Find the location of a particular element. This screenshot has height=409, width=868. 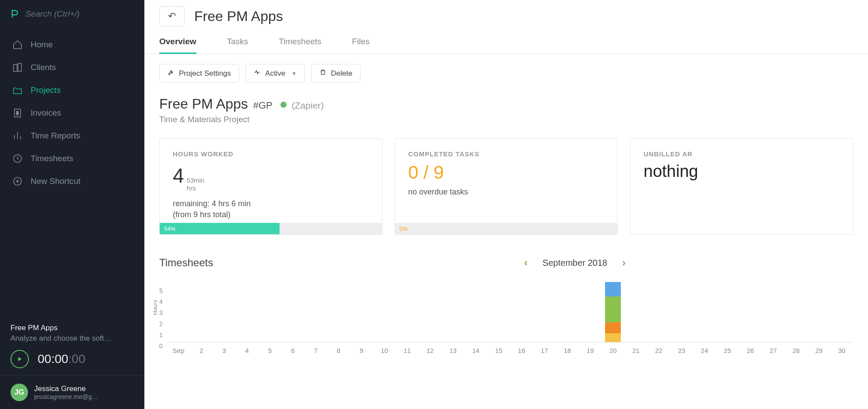

tabs: Overview Tasks Timesheets Files is located at coordinates (506, 40).